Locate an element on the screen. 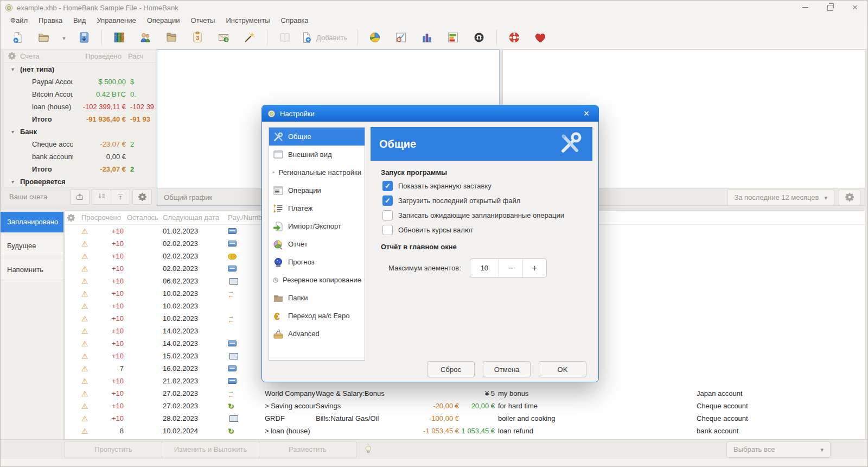 This screenshot has width=868, height=467. reset-button: Сброс is located at coordinates (451, 369).